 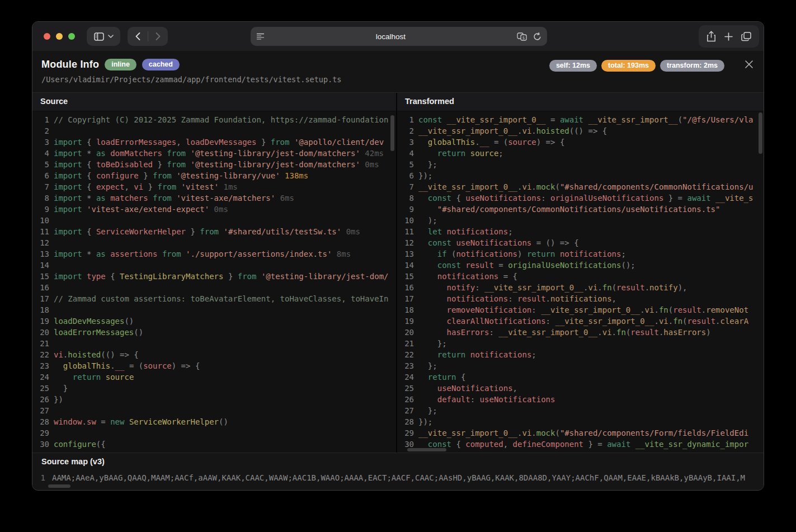 What do you see at coordinates (425, 422) in the screenshot?
I see `code-token: });` at bounding box center [425, 422].